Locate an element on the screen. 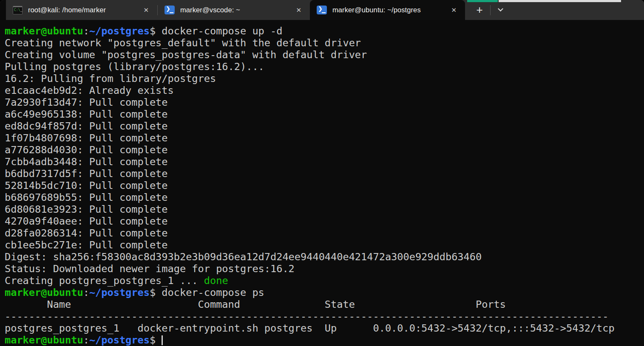 The width and height of the screenshot is (644, 346). terminal-line: marker@ubuntu:~/postgres$ is located at coordinates (324, 340).